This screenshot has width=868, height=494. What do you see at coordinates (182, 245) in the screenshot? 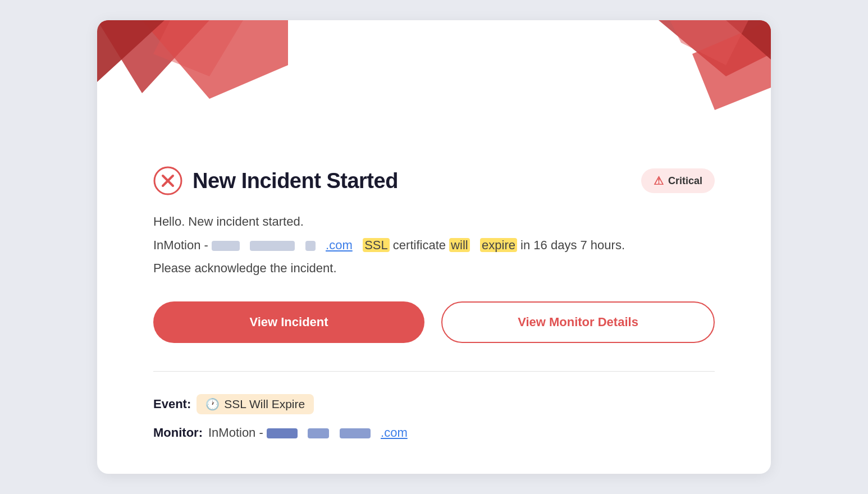
I see `message-inmotion-prefix: InMotion -` at bounding box center [182, 245].